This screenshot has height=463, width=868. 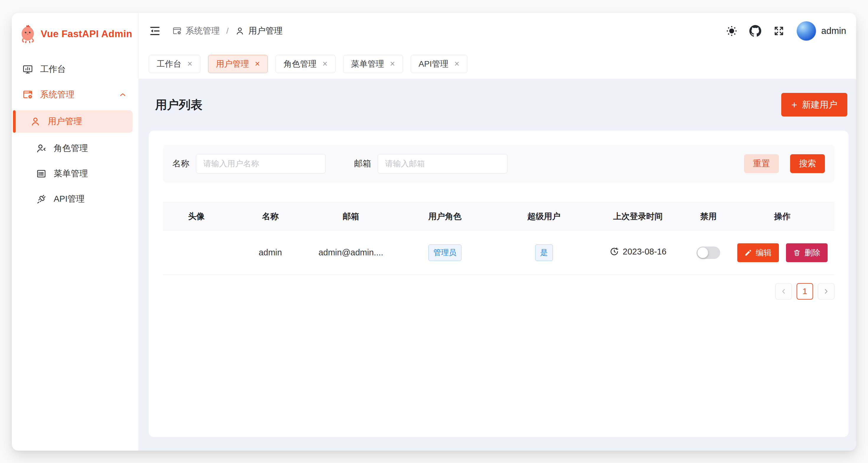 What do you see at coordinates (755, 31) in the screenshot?
I see `github-link` at bounding box center [755, 31].